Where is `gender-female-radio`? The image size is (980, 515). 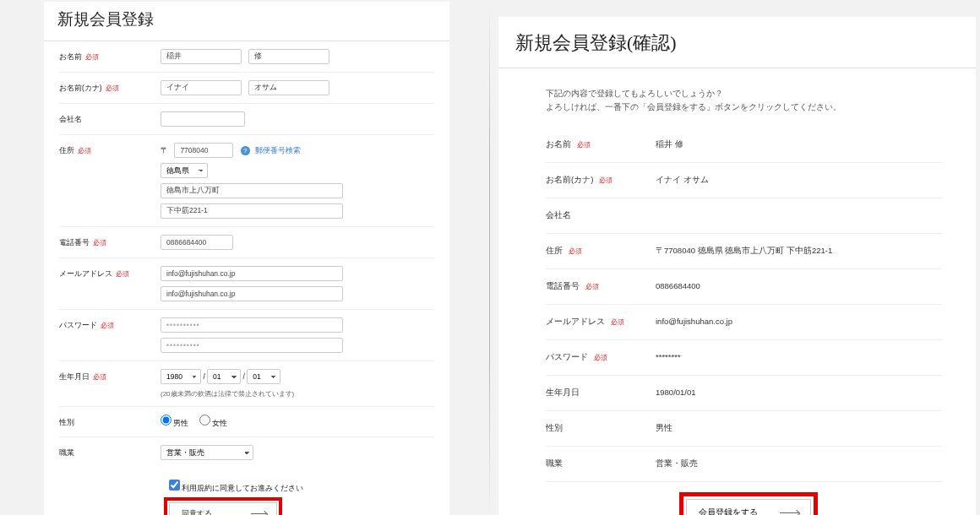
gender-female-radio is located at coordinates (204, 420).